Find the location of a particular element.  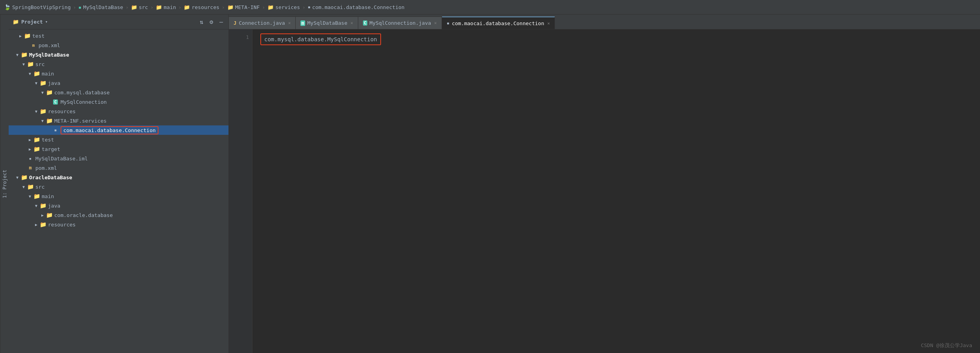

tree-arrow-com-mysql: ▼ is located at coordinates (42, 92).